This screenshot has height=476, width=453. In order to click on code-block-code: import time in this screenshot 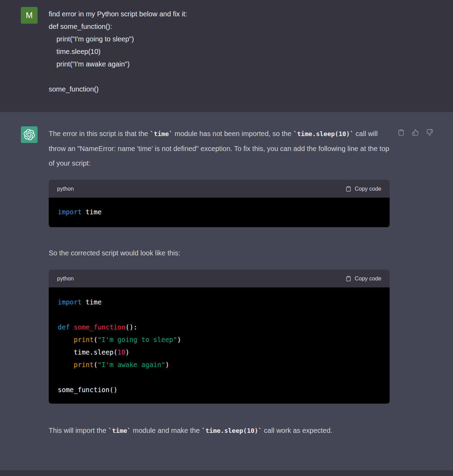, I will do `click(219, 212)`.